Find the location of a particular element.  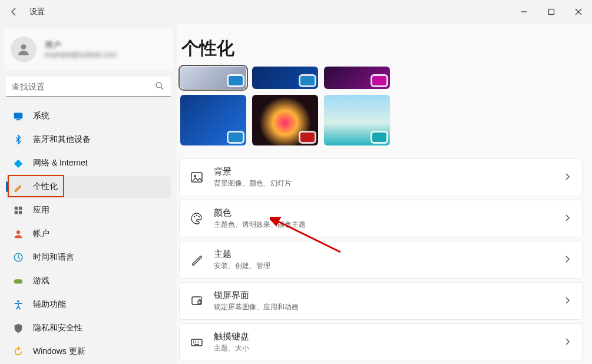

sidebar-item-wifi: 网络 & Internet is located at coordinates (88, 163).